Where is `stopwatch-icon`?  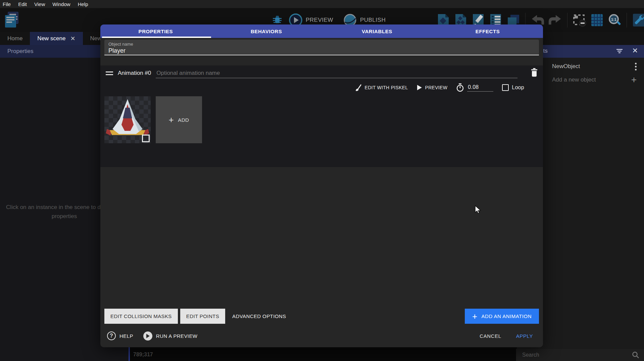 stopwatch-icon is located at coordinates (460, 88).